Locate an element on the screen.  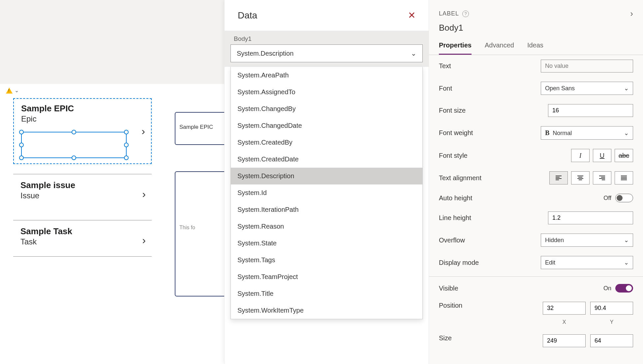
field-option: System.WorkItemType is located at coordinates (326, 310).